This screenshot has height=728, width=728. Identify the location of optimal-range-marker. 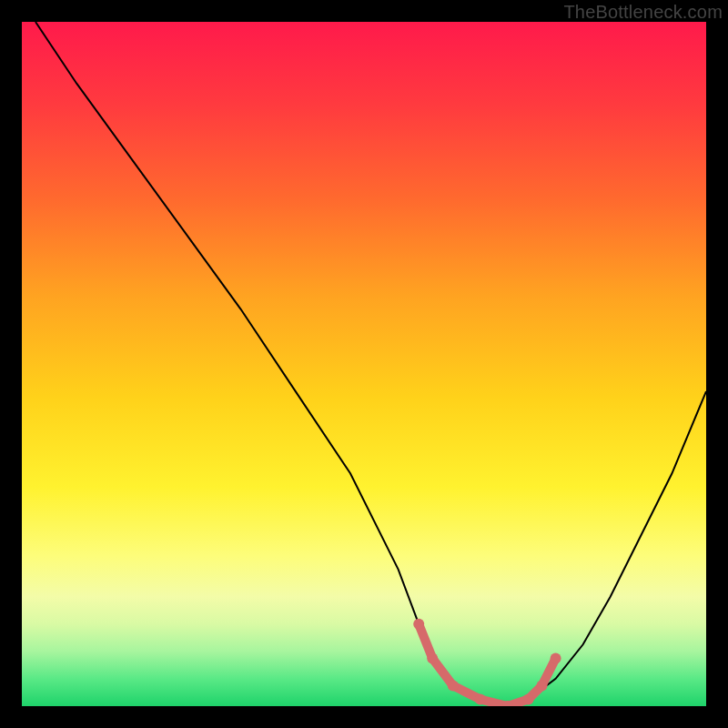
(487, 665).